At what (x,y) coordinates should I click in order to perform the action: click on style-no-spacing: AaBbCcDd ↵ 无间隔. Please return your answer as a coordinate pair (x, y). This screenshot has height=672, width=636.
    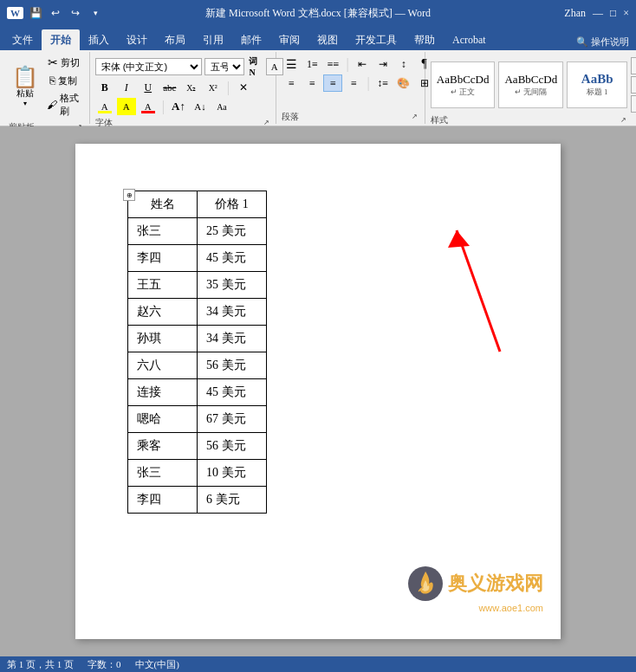
    Looking at the image, I should click on (530, 85).